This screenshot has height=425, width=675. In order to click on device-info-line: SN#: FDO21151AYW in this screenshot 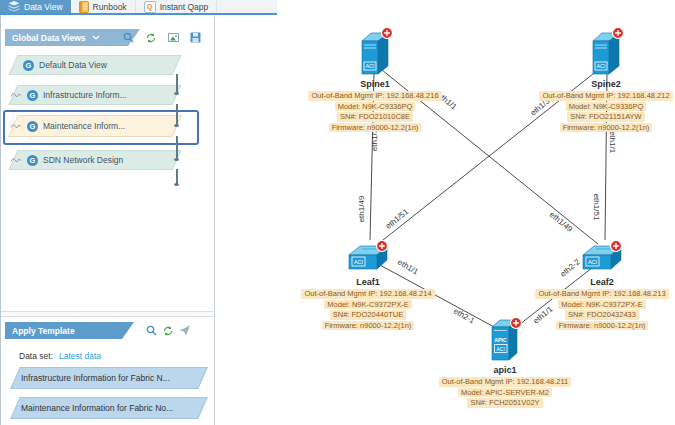, I will do `click(606, 117)`.